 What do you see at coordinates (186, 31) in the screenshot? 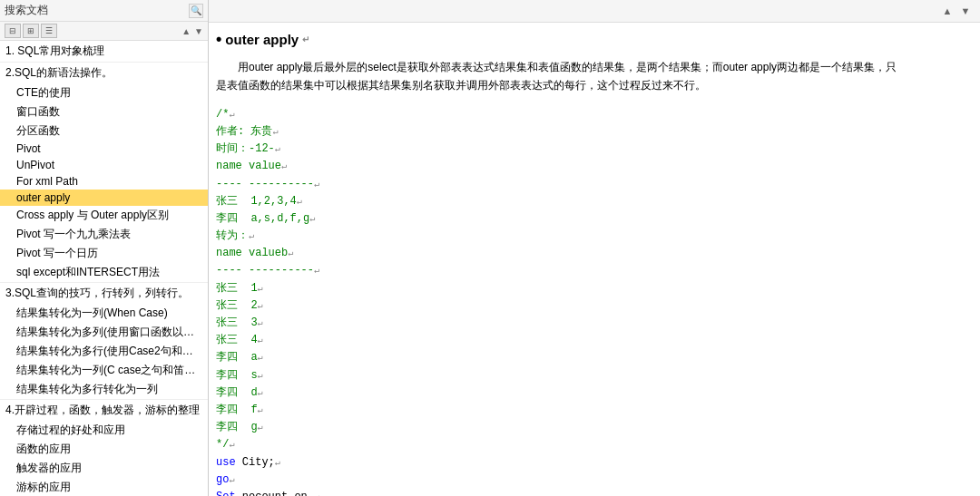
I see `scroll-up-btn: ▲` at bounding box center [186, 31].